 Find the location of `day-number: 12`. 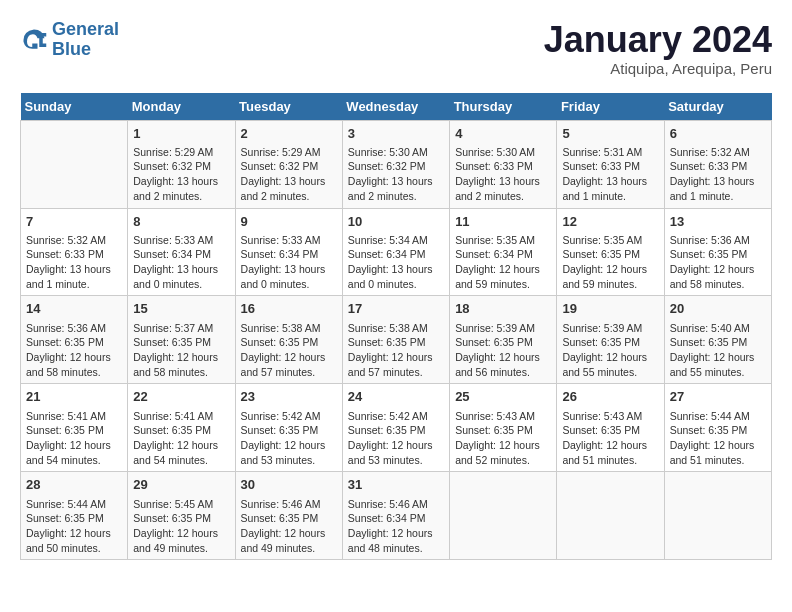

day-number: 12 is located at coordinates (610, 222).